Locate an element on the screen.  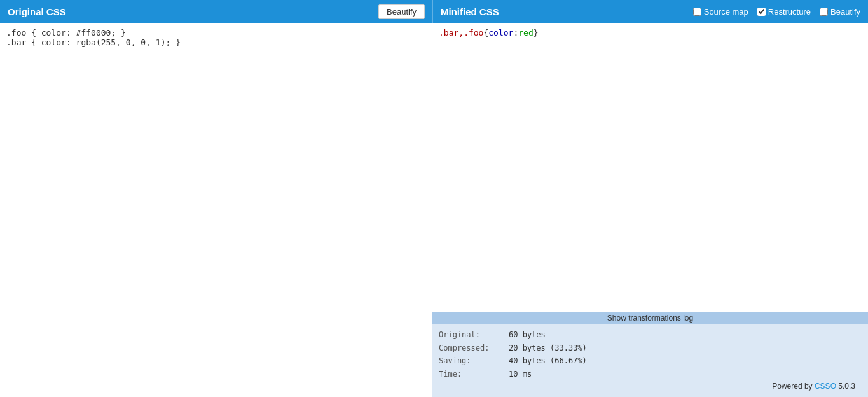
minified-selector: .bar,.foo is located at coordinates (461, 33).